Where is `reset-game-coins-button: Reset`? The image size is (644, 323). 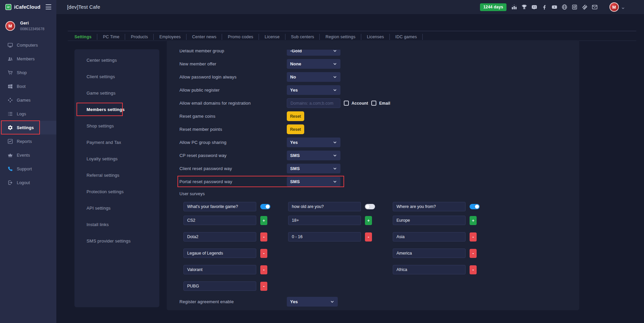
reset-game-coins-button: Reset is located at coordinates (296, 116).